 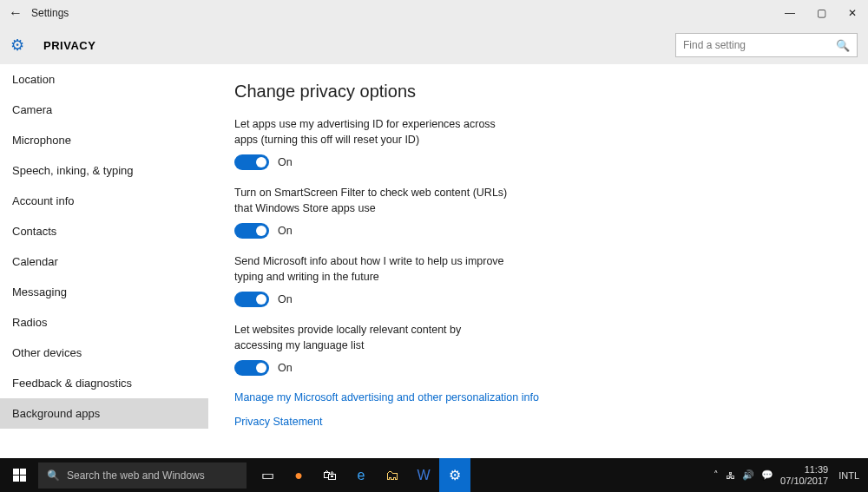 I want to click on search-placeholder: Find a setting, so click(x=714, y=45).